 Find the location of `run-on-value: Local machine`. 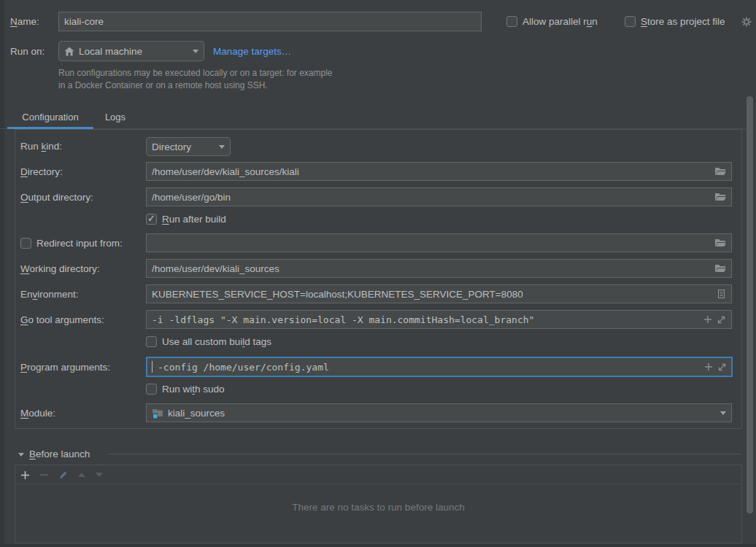

run-on-value: Local machine is located at coordinates (134, 51).